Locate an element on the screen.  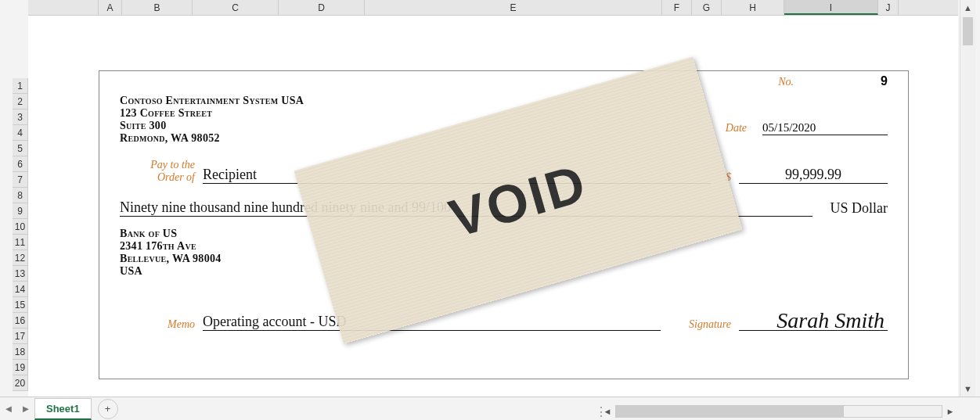
date-label: Date is located at coordinates (736, 128).